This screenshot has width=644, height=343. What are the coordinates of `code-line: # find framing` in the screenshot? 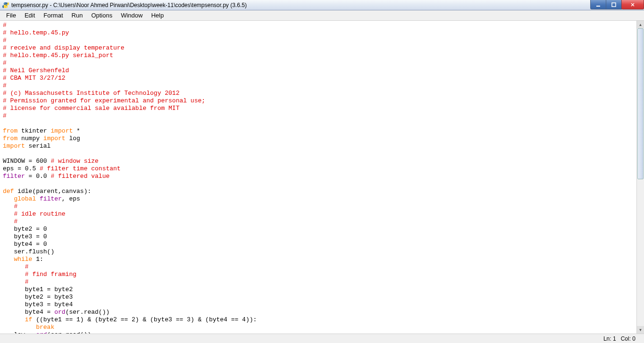 It's located at (40, 275).